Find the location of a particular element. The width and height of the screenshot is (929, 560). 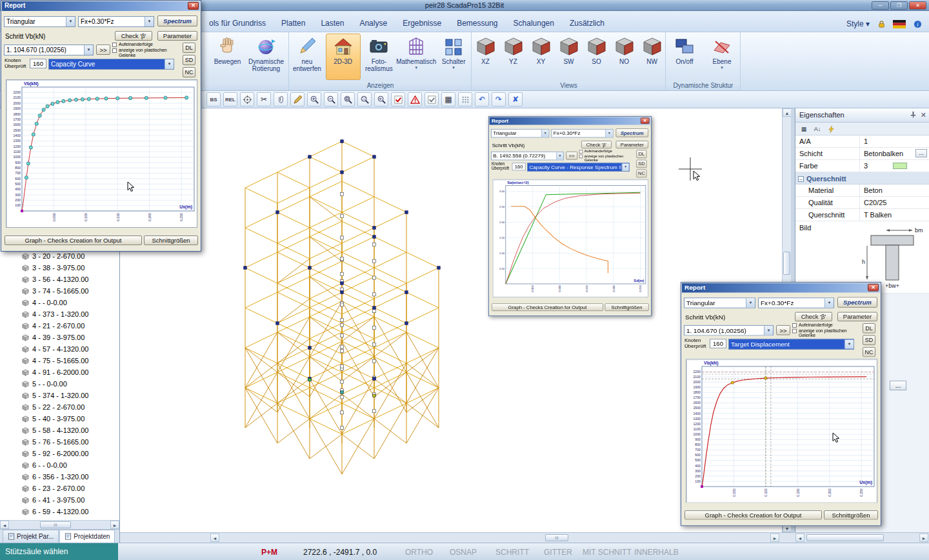

tree-item: 5 - 374 - 1-320.00 is located at coordinates (59, 395).